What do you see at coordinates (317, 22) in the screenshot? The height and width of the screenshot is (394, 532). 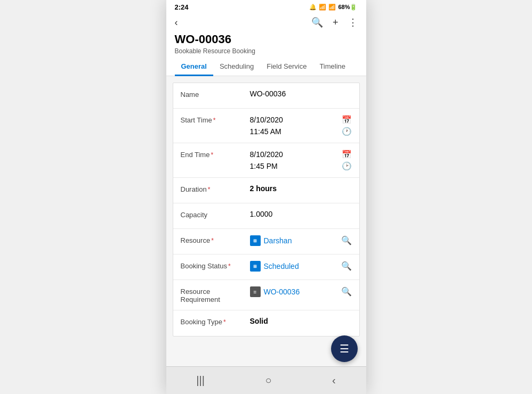 I see `search-button: 🔍` at bounding box center [317, 22].